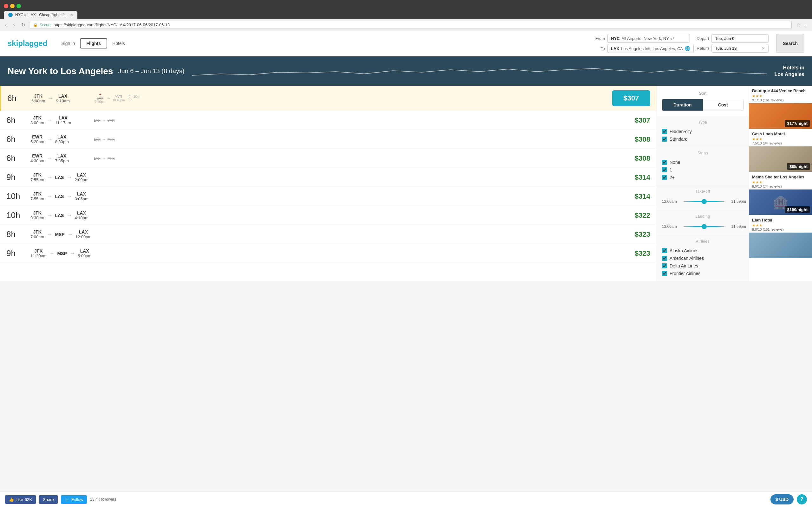 This screenshot has height=507, width=812. What do you see at coordinates (703, 258) in the screenshot?
I see `filter-american: American Airlines` at bounding box center [703, 258].